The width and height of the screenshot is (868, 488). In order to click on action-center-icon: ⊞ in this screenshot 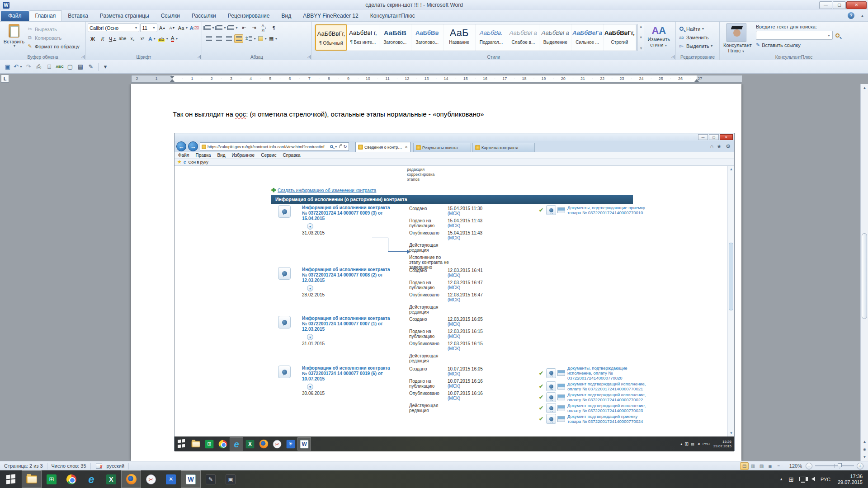, I will do `click(791, 479)`.